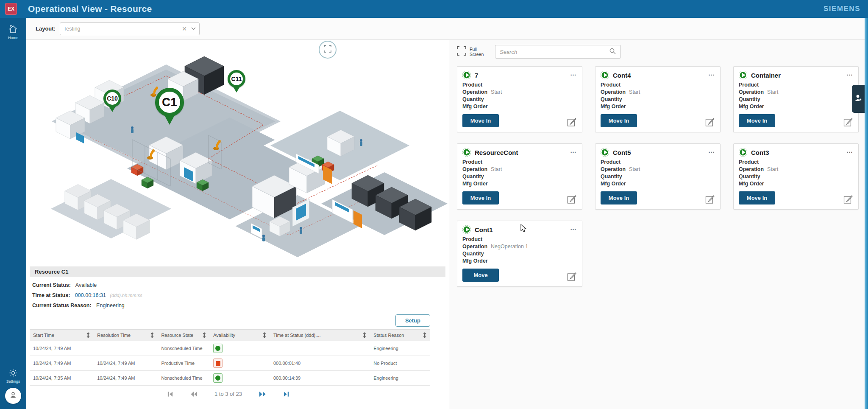 The image size is (868, 409). I want to click on map-marker-c10: C10, so click(112, 101).